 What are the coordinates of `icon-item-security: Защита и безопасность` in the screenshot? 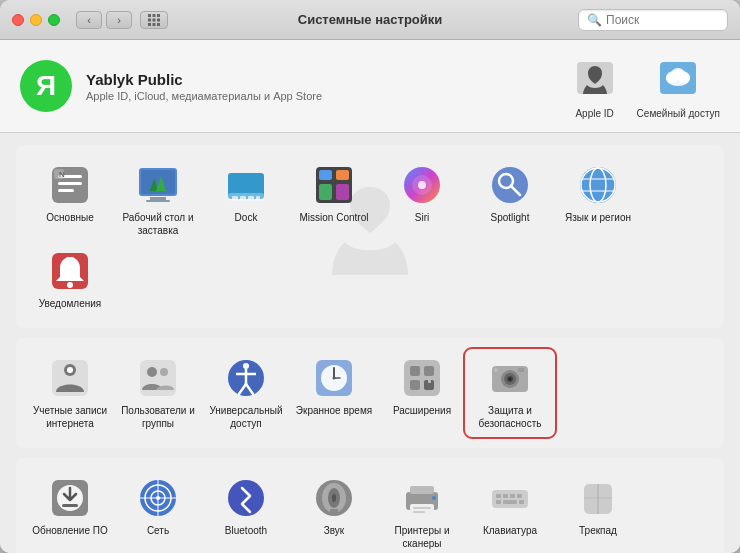 It's located at (510, 393).